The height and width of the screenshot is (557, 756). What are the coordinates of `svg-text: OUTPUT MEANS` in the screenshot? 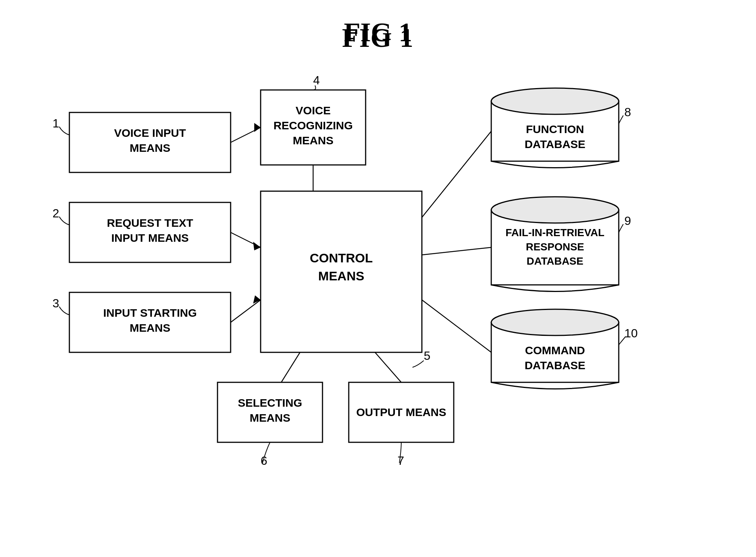 It's located at (401, 412).